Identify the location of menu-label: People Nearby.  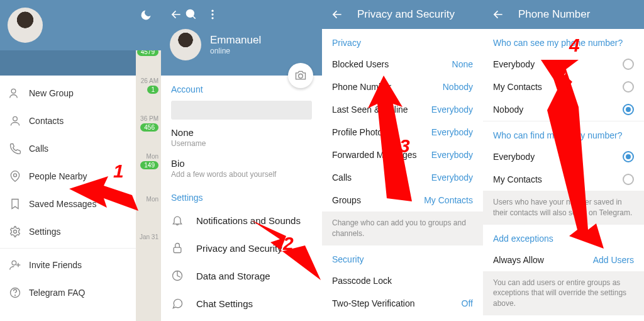
(58, 176).